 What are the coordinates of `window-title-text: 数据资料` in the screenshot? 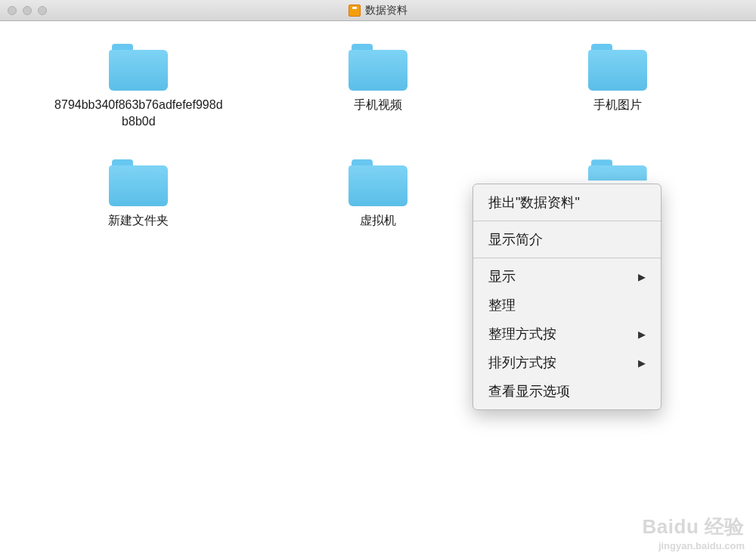 It's located at (386, 11).